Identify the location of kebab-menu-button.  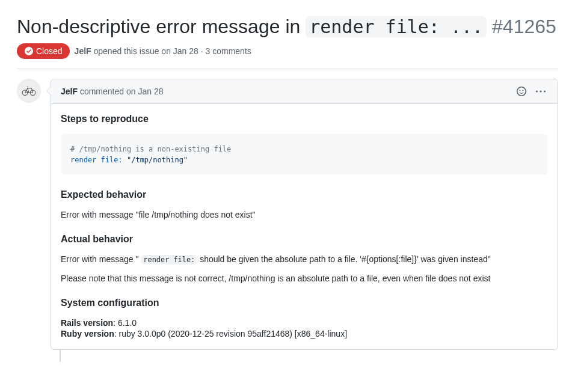
(541, 91).